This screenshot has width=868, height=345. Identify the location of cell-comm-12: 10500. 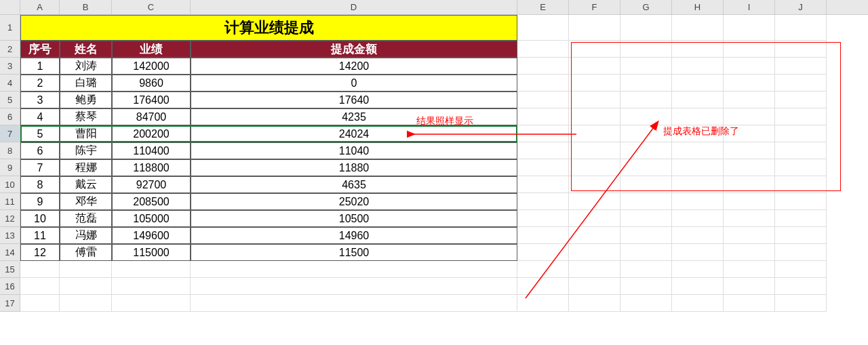
(354, 218).